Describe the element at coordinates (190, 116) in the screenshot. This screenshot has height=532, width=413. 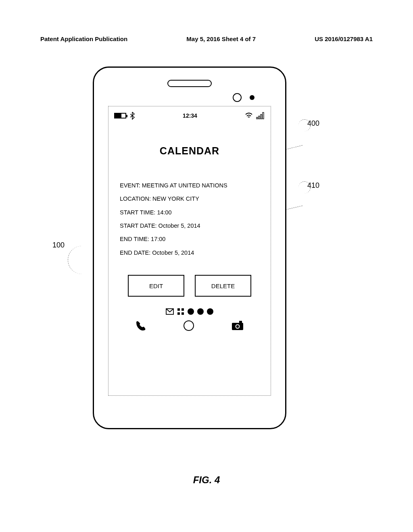
I see `status-bar: 12:34` at that location.